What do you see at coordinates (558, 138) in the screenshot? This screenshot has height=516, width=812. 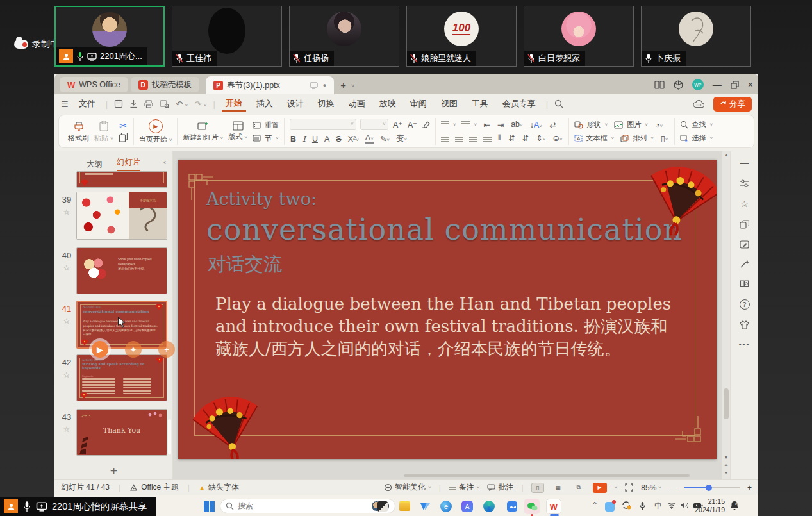 I see `paragraph-settings-button: ⊜˅` at bounding box center [558, 138].